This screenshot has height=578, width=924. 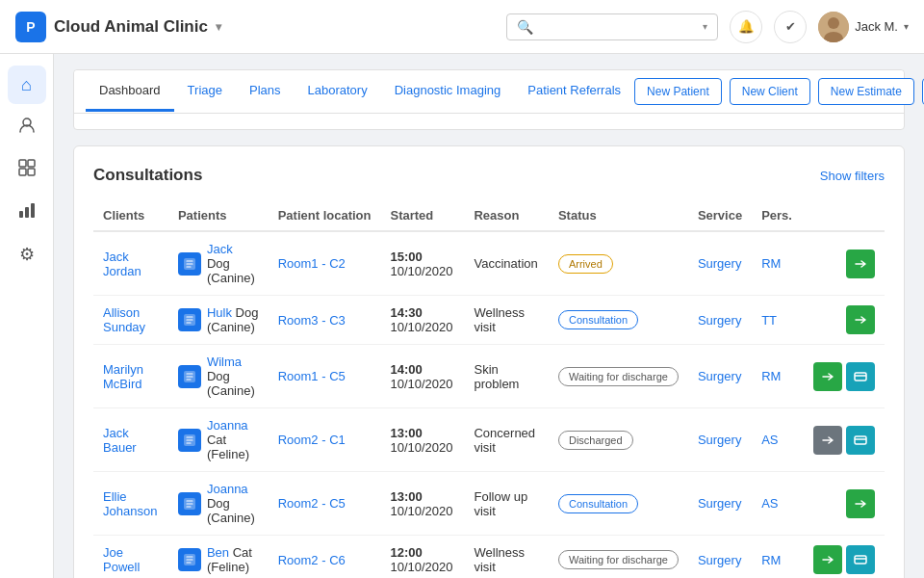 What do you see at coordinates (746, 27) in the screenshot?
I see `notifications-button: 🔔` at bounding box center [746, 27].